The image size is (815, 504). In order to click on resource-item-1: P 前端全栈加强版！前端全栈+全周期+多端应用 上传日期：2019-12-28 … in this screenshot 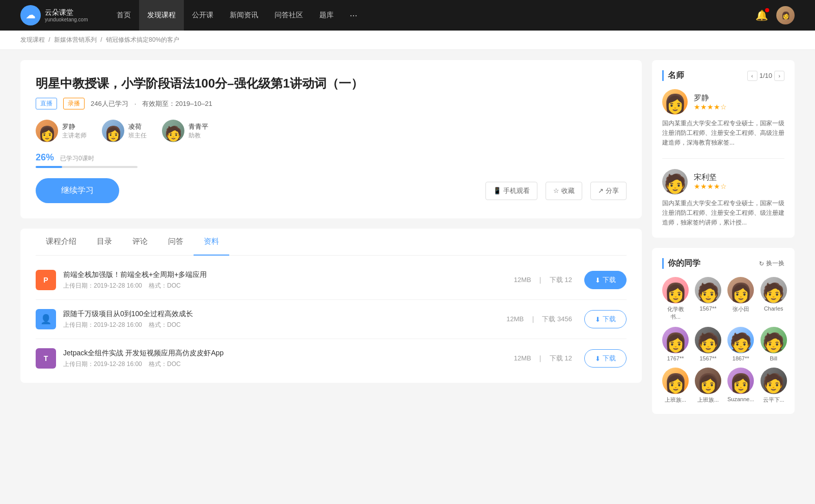, I will do `click(331, 280)`.